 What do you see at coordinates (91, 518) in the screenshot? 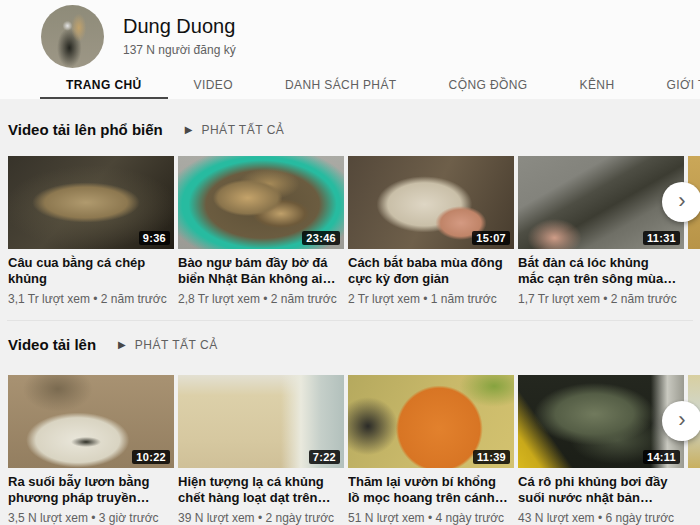
I see `video-meta: 3,5 N lượt xem • 3 giờ trước` at bounding box center [91, 518].